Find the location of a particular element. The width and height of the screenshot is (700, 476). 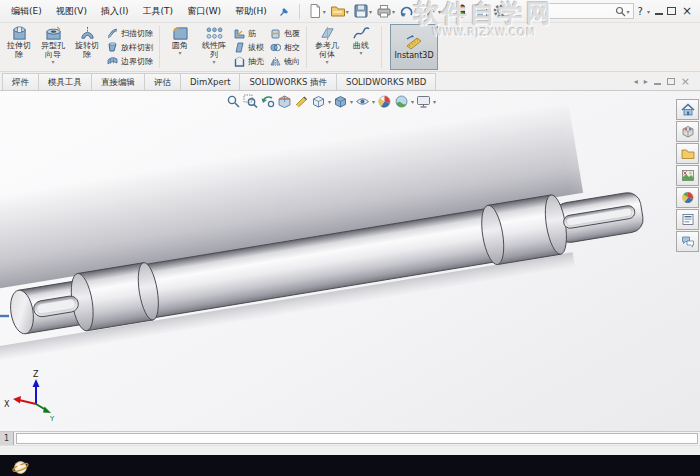

instant3d-toggle: Instant3D is located at coordinates (414, 47).